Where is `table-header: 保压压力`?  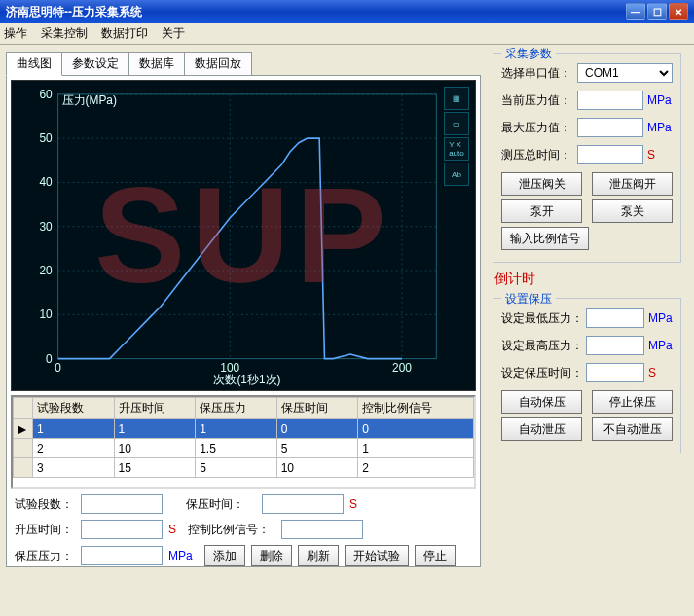
table-header: 保压压力 is located at coordinates (237, 409).